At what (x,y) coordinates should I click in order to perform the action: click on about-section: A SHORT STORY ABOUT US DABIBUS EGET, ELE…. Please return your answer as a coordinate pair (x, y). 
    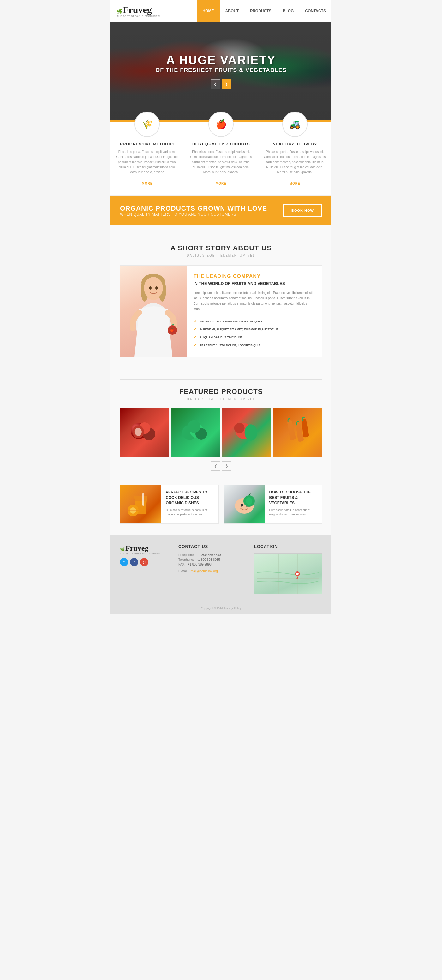
    Looking at the image, I should click on (221, 297).